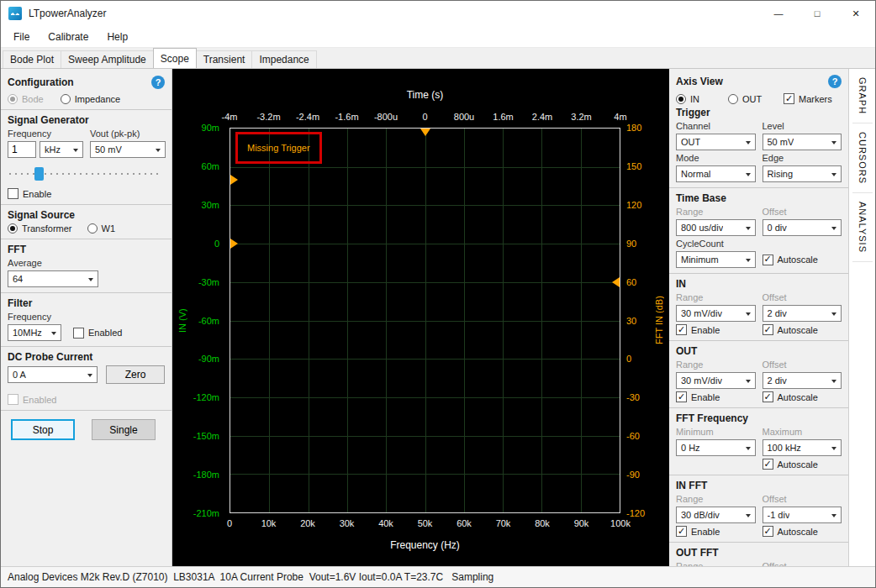 The height and width of the screenshot is (588, 876). Describe the element at coordinates (86, 193) in the screenshot. I see `signal-generator-enable-checkbox: Enable` at that location.